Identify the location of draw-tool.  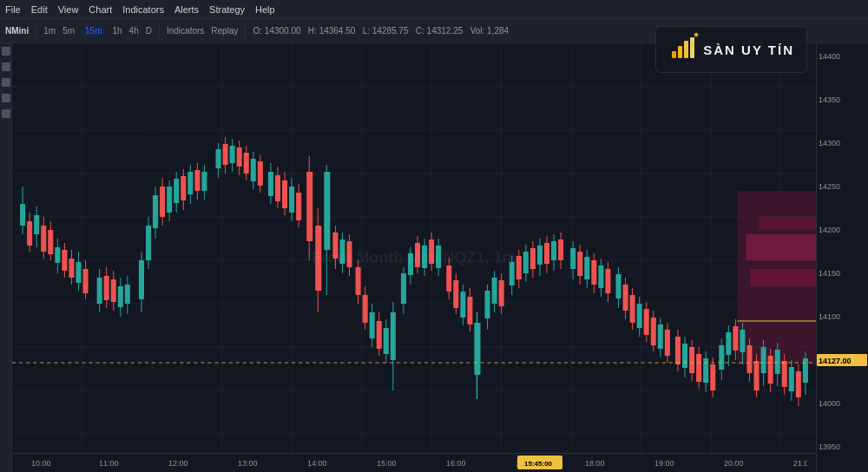
(6, 67).